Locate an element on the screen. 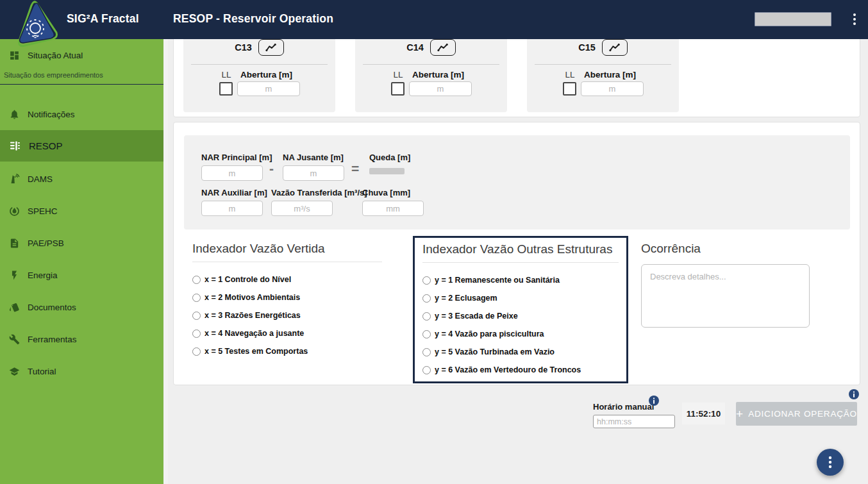 This screenshot has width=868, height=484. nar-auxiliar-input is located at coordinates (232, 208).